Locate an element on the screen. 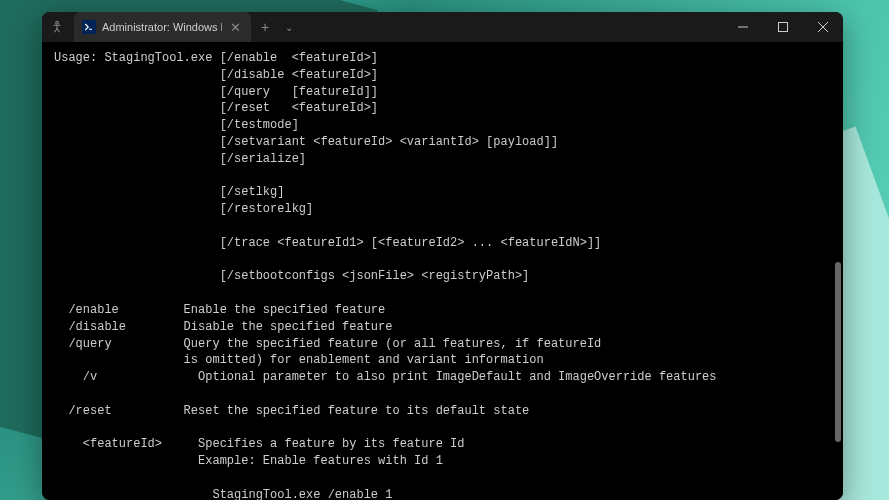 The image size is (889, 500). close-button is located at coordinates (823, 27).